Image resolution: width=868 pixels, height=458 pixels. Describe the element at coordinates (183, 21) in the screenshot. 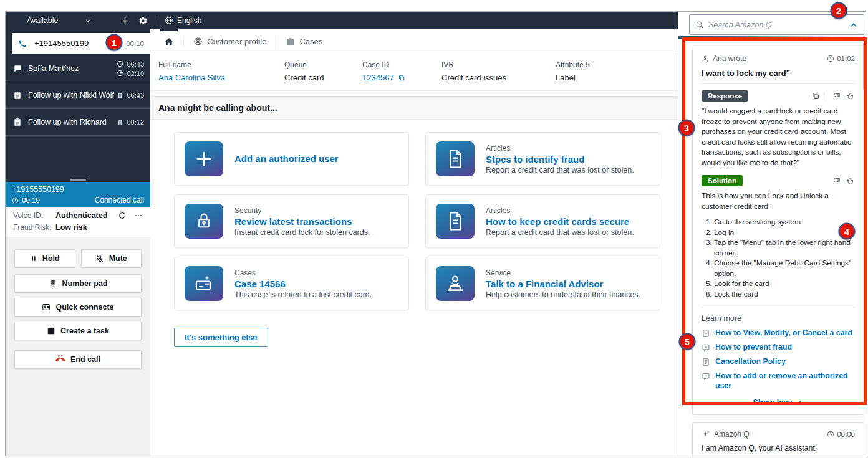

I see `language-selector: English` at that location.